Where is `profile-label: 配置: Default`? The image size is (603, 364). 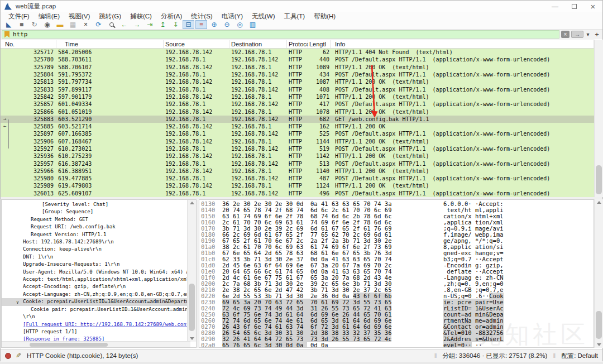 profile-label: 配置: Default is located at coordinates (580, 356).